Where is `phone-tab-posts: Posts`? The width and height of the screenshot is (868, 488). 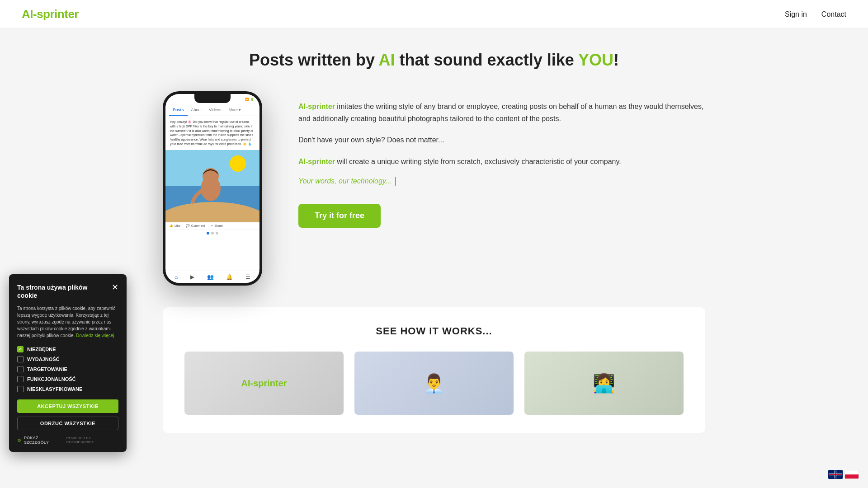 phone-tab-posts: Posts is located at coordinates (178, 110).